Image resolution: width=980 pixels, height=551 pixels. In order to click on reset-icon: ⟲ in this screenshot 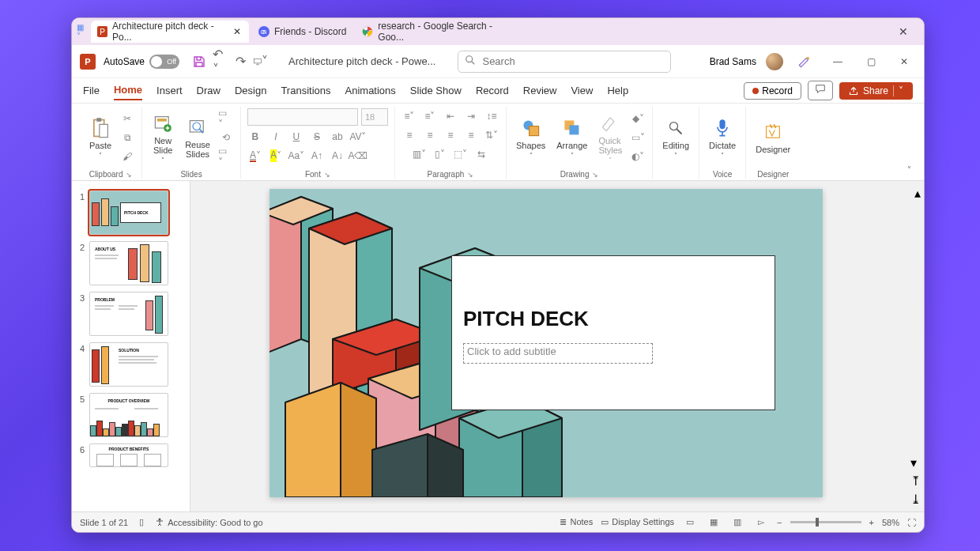, I will do `click(226, 138)`.